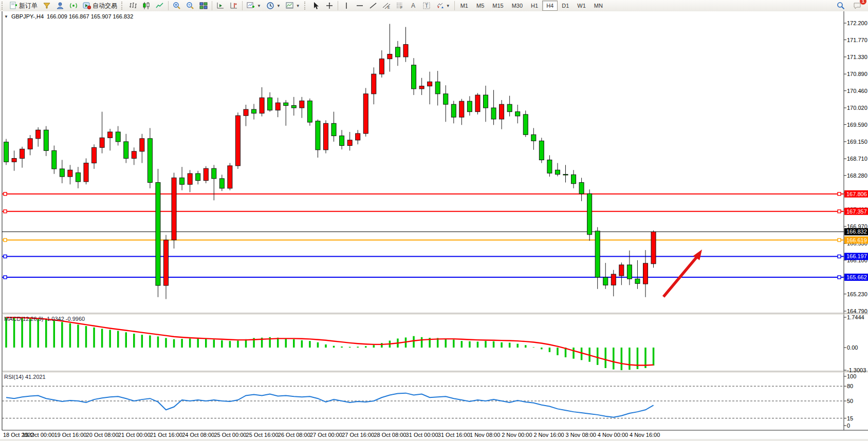 The width and height of the screenshot is (868, 441). What do you see at coordinates (146, 6) in the screenshot?
I see `candlestick-chart-button` at bounding box center [146, 6].